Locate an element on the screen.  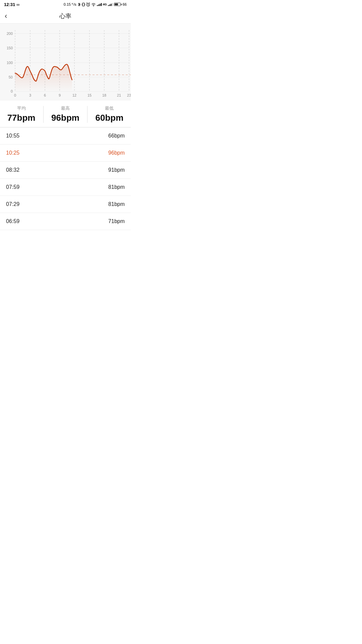
status-left: 12:31 ∞ is located at coordinates (12, 5).